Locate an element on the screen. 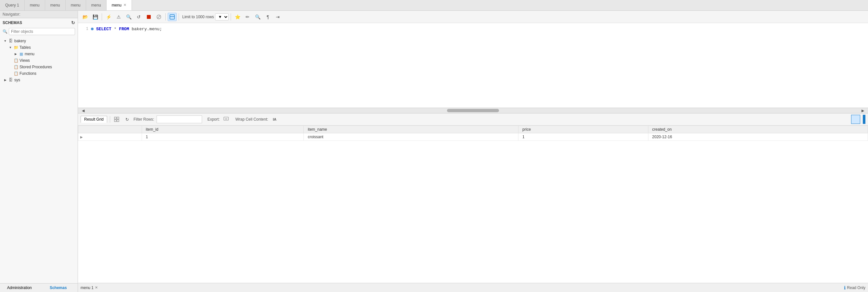 This screenshot has height=292, width=868. result-toolbar-sep1 is located at coordinates (110, 119).